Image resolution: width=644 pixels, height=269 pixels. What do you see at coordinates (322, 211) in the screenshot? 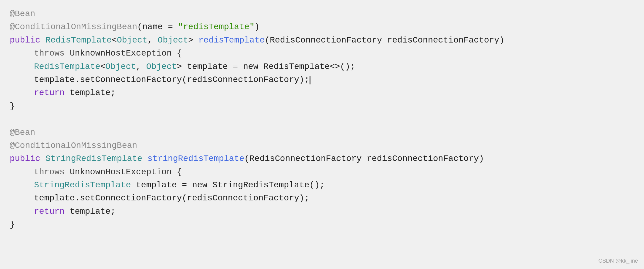
I see `line-return-block2: return template;` at bounding box center [322, 211].